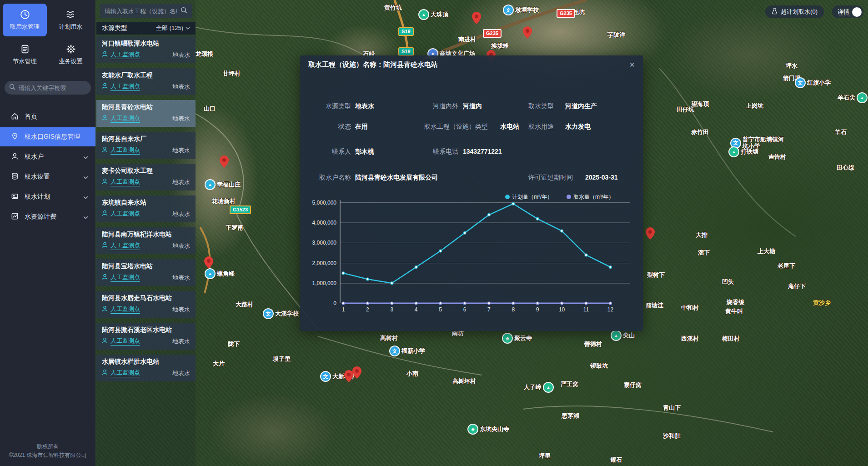 This screenshot has width=868, height=466. Describe the element at coordinates (507, 338) in the screenshot. I see `temple-icon: ♣` at that location.